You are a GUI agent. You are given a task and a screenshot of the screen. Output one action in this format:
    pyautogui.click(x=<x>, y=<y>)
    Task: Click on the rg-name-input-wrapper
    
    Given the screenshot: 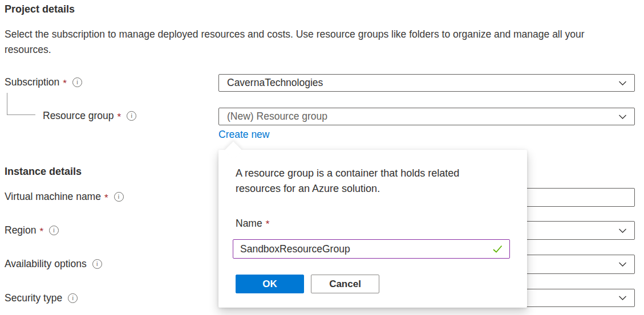 What is the action you would take?
    pyautogui.click(x=371, y=249)
    